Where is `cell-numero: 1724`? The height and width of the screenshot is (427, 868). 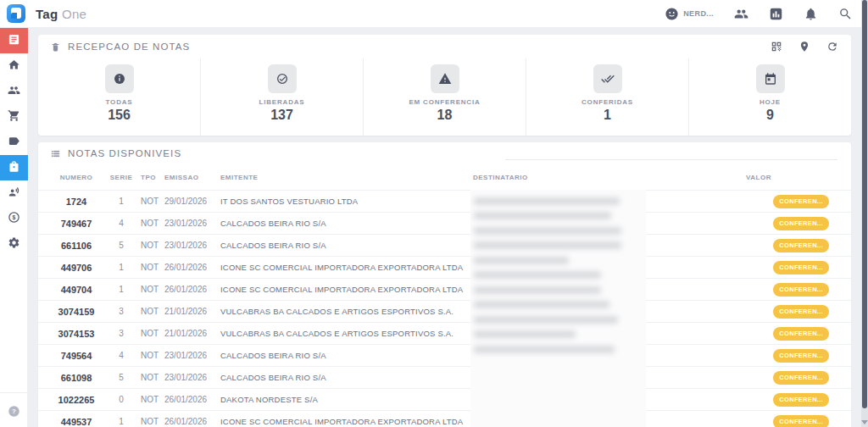
cell-numero: 1724 is located at coordinates (76, 202).